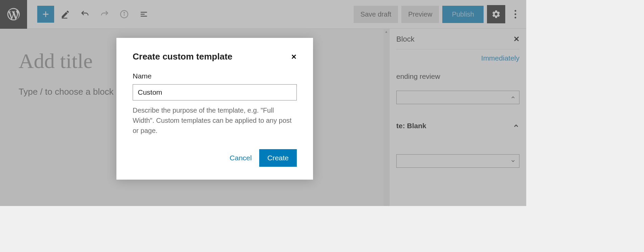  I want to click on create-button: Create, so click(278, 158).